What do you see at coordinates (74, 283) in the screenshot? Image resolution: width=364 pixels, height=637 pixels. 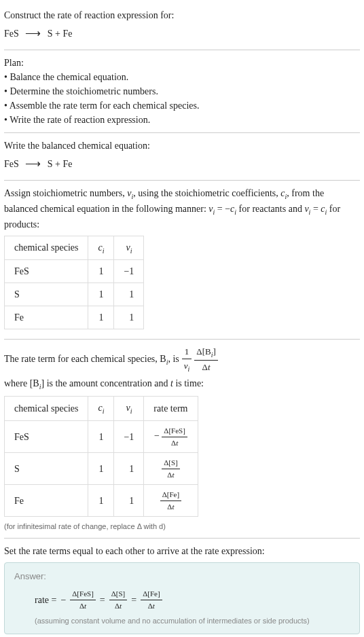 I see `stoich-table: chemical species ci νi FeS 1 −1 S 1 1 Fe…` at bounding box center [74, 283].